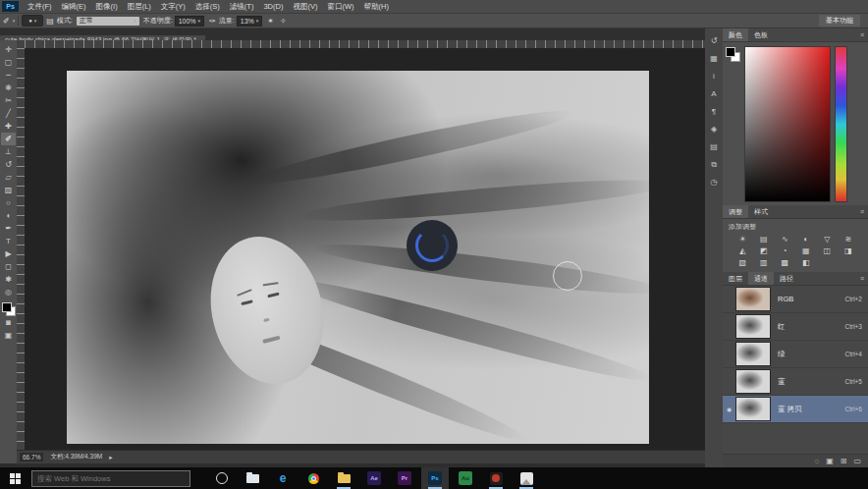  What do you see at coordinates (714, 77) in the screenshot?
I see `info-panel-icon: i` at bounding box center [714, 77].